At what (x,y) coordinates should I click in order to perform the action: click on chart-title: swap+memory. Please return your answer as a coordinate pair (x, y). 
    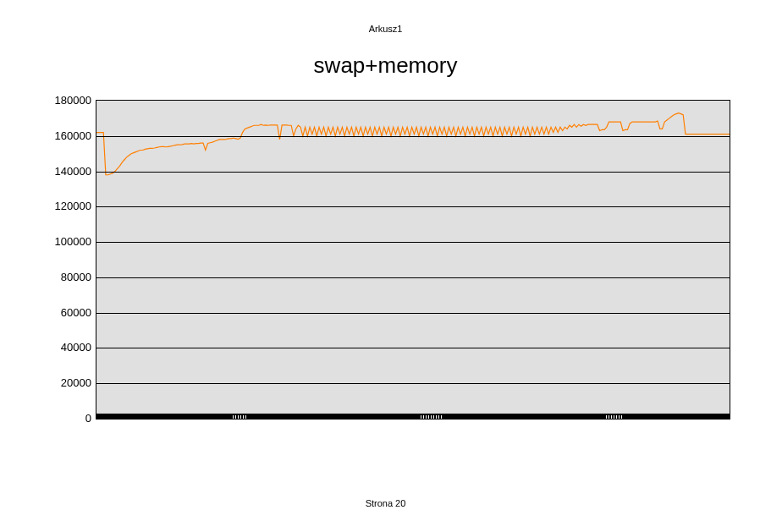
    Looking at the image, I should click on (386, 66).